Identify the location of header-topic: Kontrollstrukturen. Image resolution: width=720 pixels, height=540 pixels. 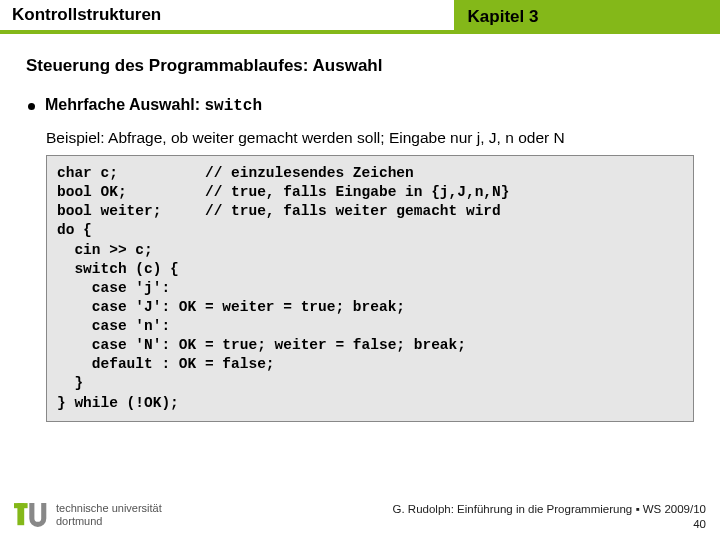
(227, 17).